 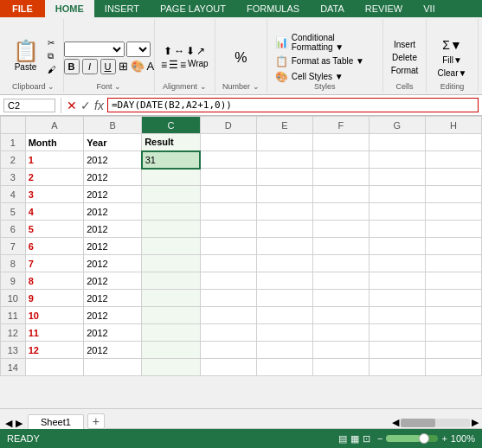 What do you see at coordinates (405, 71) in the screenshot?
I see `format-cells-button: Format` at bounding box center [405, 71].